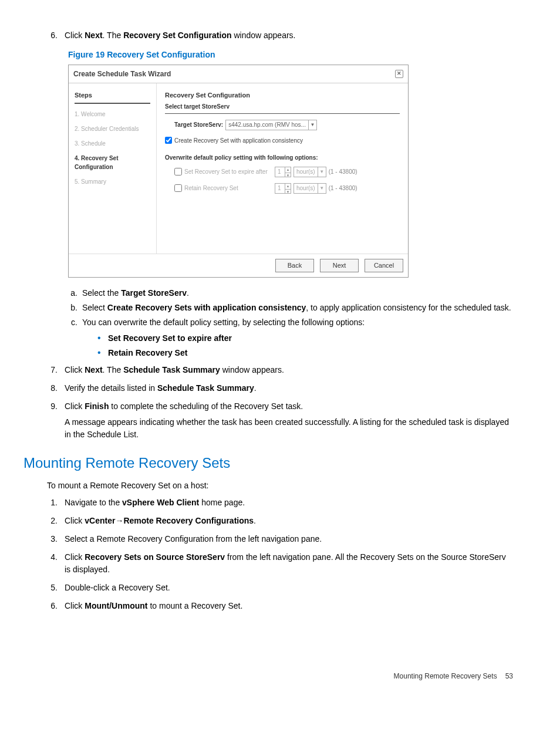  What do you see at coordinates (56, 35) in the screenshot?
I see `step-number: 6.` at bounding box center [56, 35].